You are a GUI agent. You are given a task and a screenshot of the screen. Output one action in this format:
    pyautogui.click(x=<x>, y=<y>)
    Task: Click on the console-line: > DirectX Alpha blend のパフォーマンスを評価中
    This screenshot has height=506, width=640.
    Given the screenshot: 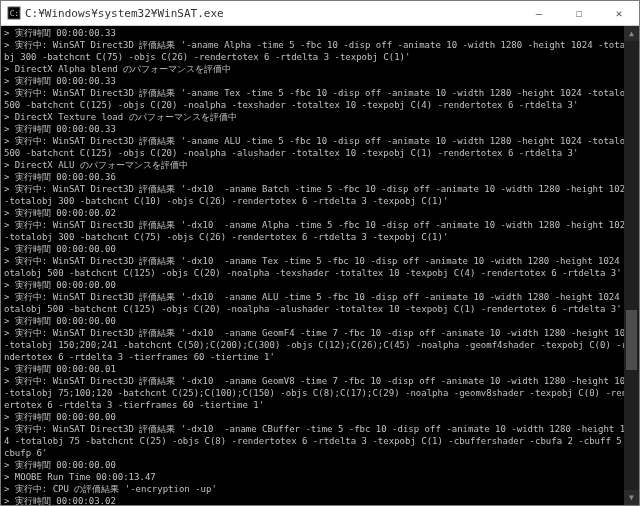 What is the action you would take?
    pyautogui.click(x=320, y=69)
    